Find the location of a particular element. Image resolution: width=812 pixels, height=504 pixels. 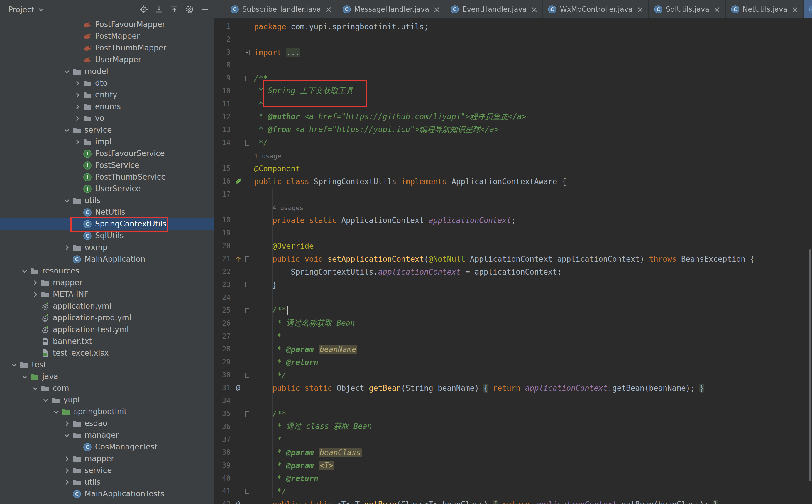

editor-line: 38 * @param beanClass is located at coordinates (513, 452).